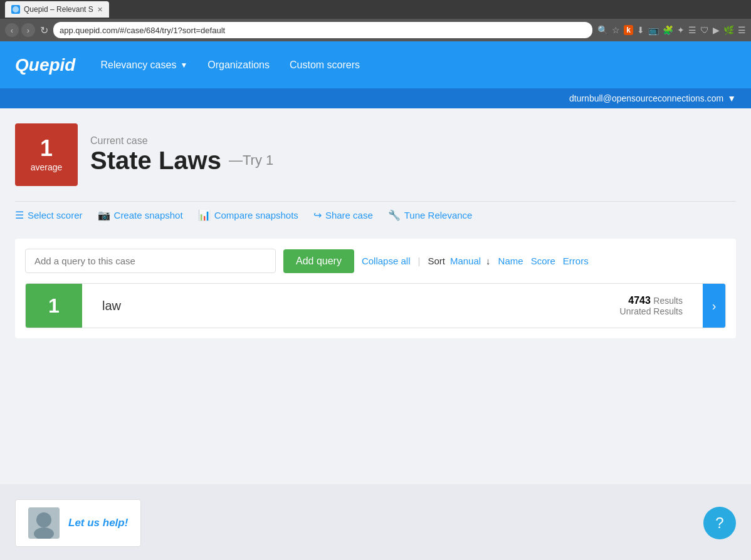 This screenshot has width=751, height=560. What do you see at coordinates (376, 306) in the screenshot?
I see `query-row: 1 law 4743 Results Unrated Results ›` at bounding box center [376, 306].